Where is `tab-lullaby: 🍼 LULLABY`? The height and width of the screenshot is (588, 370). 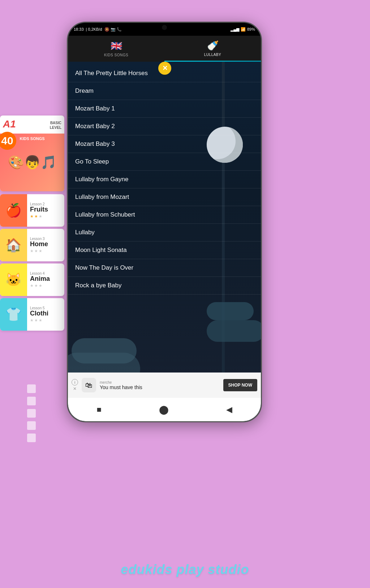 tab-lullaby: 🍼 LULLABY is located at coordinates (212, 49).